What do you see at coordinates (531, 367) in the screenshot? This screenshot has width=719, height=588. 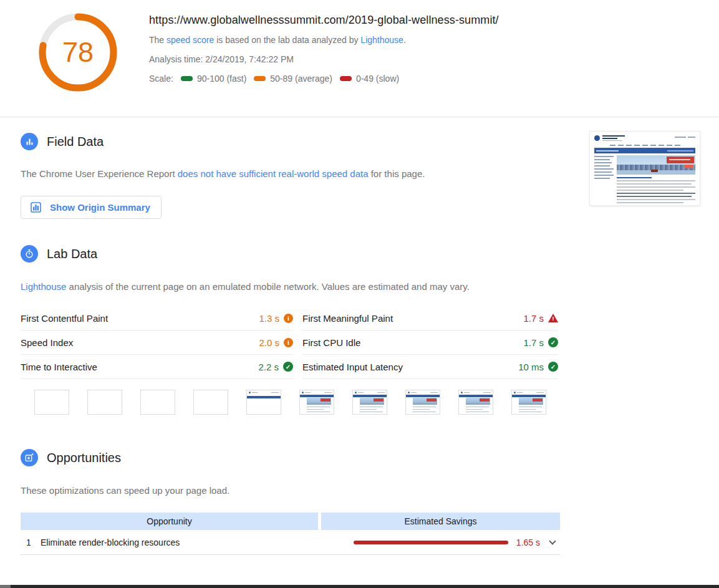 I see `metric-value: 10 ms` at bounding box center [531, 367].